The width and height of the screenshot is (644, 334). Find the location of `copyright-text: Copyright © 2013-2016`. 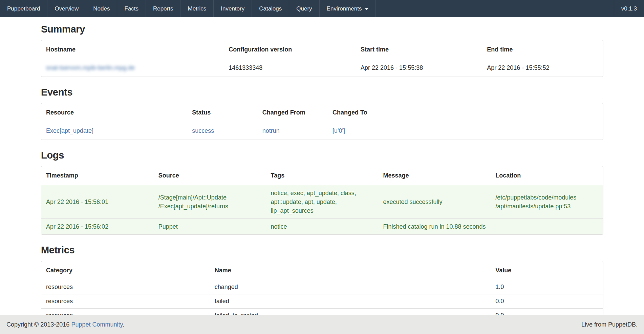

copyright-text: Copyright © 2013-2016 is located at coordinates (39, 325).